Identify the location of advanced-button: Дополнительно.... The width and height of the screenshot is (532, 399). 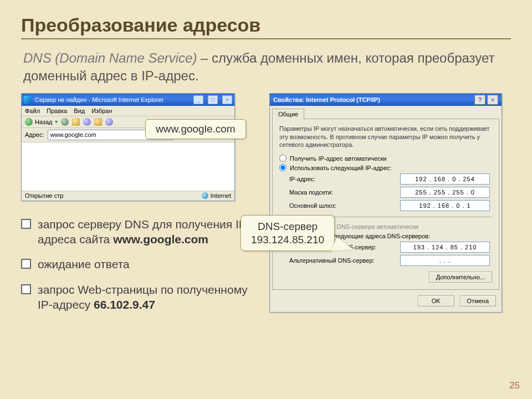
(461, 277).